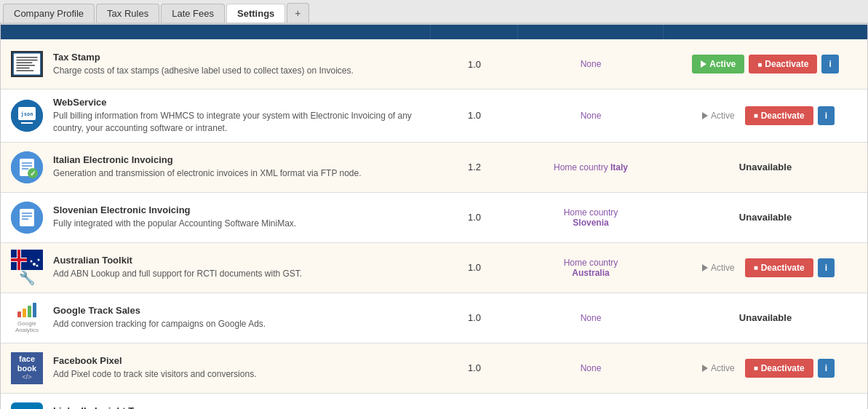  Describe the element at coordinates (718, 64) in the screenshot. I see `active-button: Active` at that location.